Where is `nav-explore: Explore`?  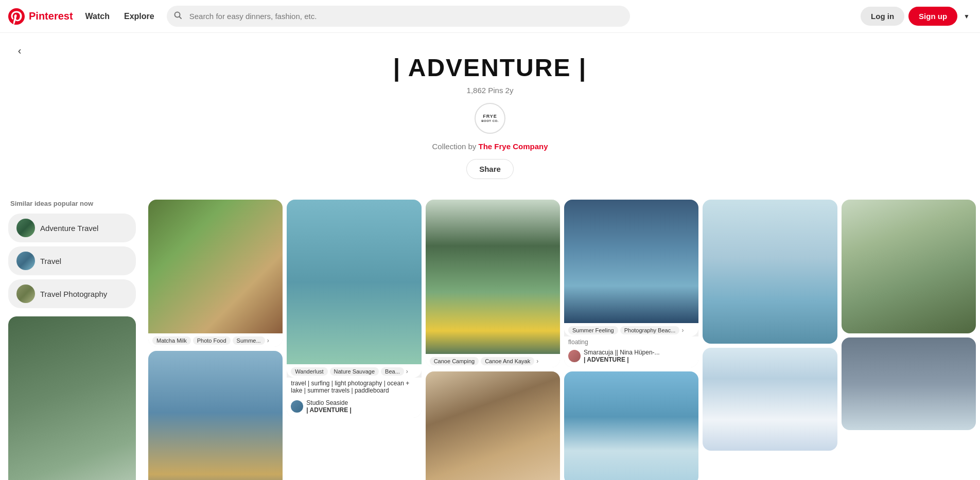 nav-explore: Explore is located at coordinates (139, 16).